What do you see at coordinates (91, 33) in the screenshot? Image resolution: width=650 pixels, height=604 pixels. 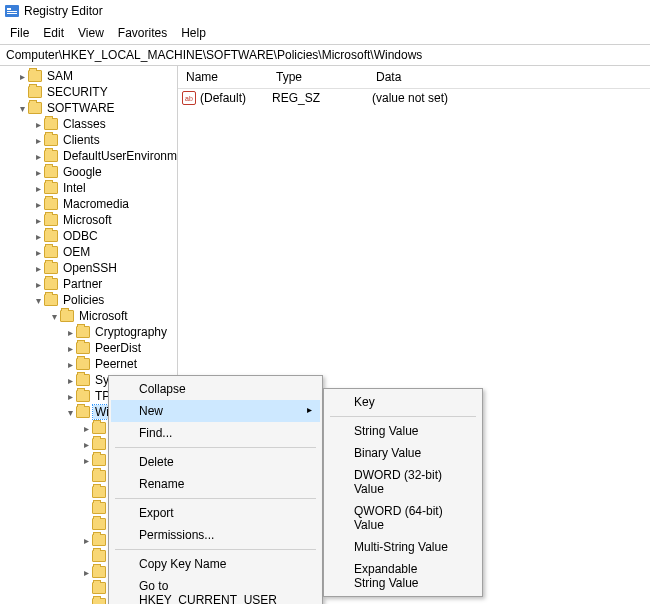 I see `menu-view: View` at bounding box center [91, 33].